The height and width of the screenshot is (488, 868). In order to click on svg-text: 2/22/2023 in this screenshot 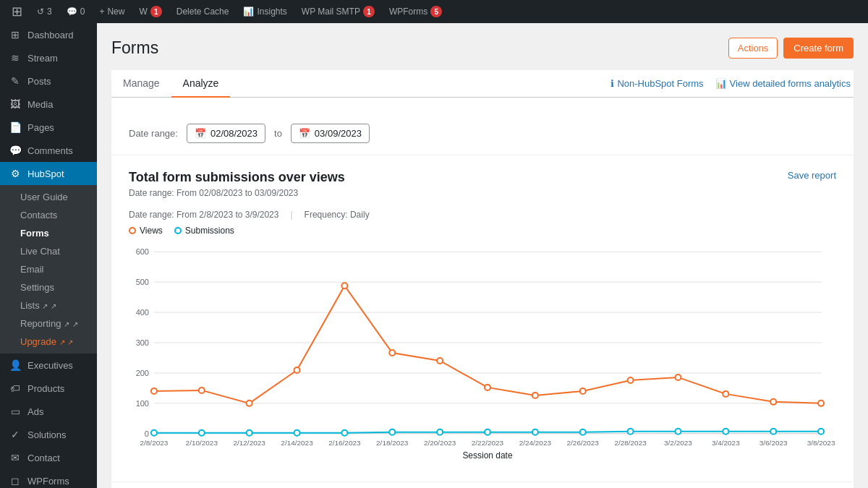, I will do `click(488, 442)`.